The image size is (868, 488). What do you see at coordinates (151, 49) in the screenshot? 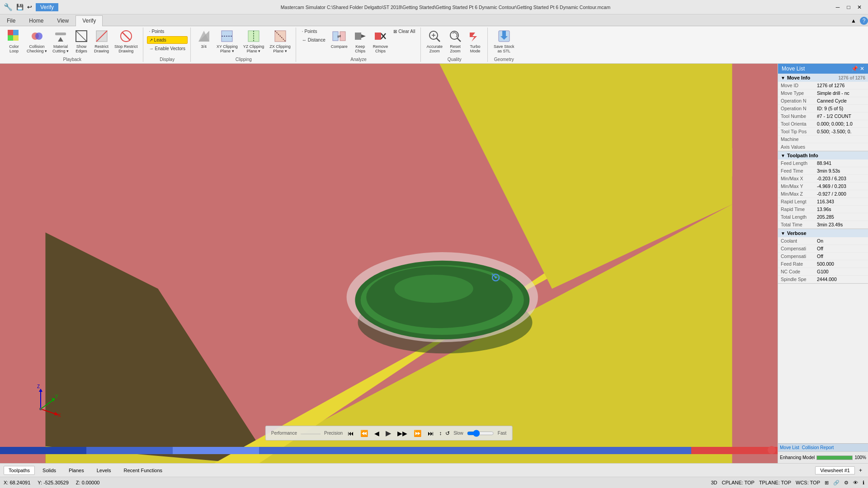
I see `enable-vectors-icon: →` at bounding box center [151, 49].